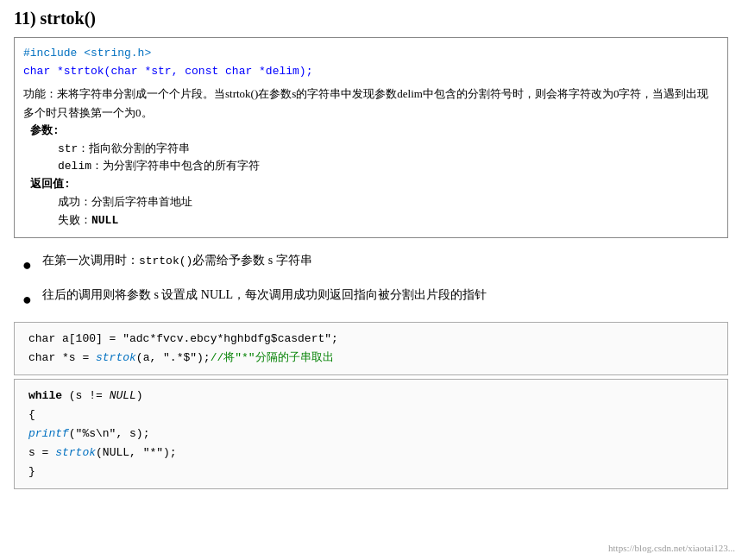 The image size is (742, 560). I want to click on snippet2-line1: while (s != NULL), so click(371, 396).